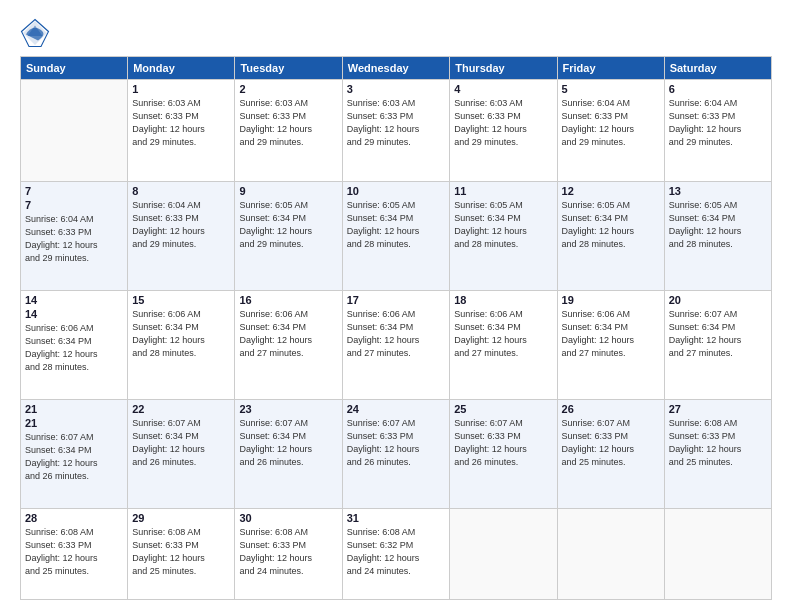  Describe the element at coordinates (74, 454) in the screenshot. I see `calendar-cell: 2121Sunrise: 6:07 AM Sunset: 6:34 PM Day…` at that location.